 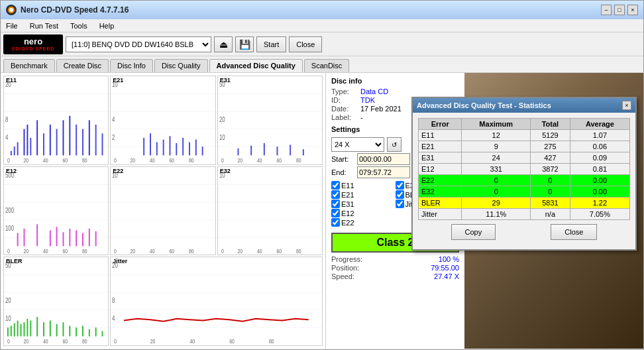 What do you see at coordinates (335, 213) in the screenshot?
I see `checkbox-e12` at bounding box center [335, 213].